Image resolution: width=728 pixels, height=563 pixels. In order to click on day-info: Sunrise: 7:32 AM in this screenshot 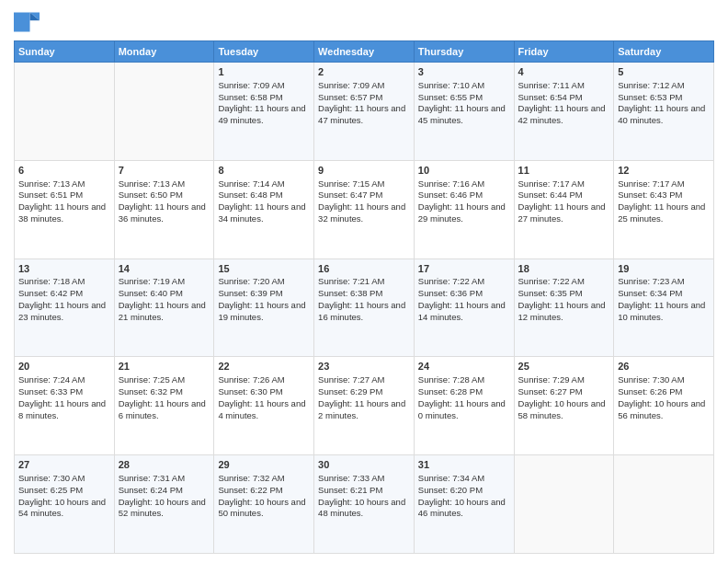, I will do `click(264, 478)`.